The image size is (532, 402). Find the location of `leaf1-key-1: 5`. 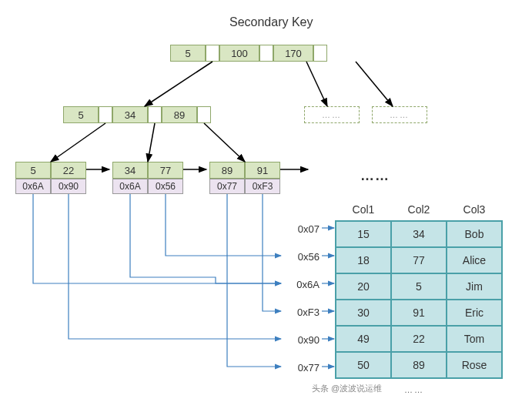

leaf1-key-1: 5 is located at coordinates (33, 170).